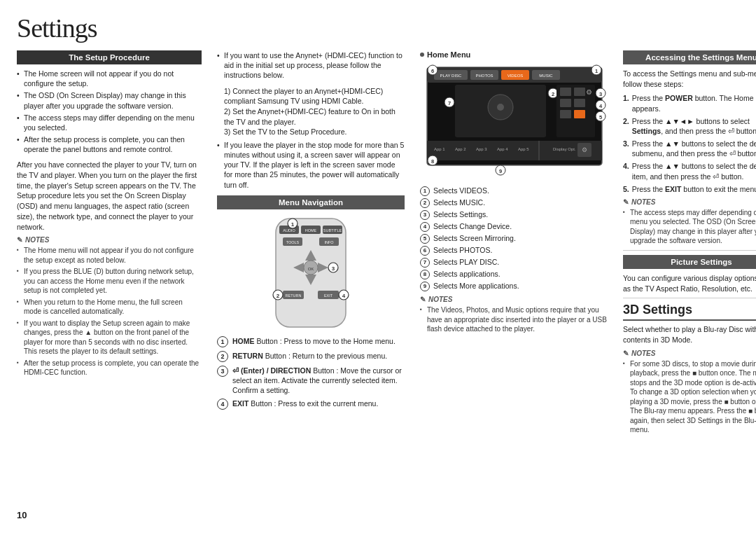  Describe the element at coordinates (524, 149) in the screenshot. I see `svg-text: App 5` at that location.